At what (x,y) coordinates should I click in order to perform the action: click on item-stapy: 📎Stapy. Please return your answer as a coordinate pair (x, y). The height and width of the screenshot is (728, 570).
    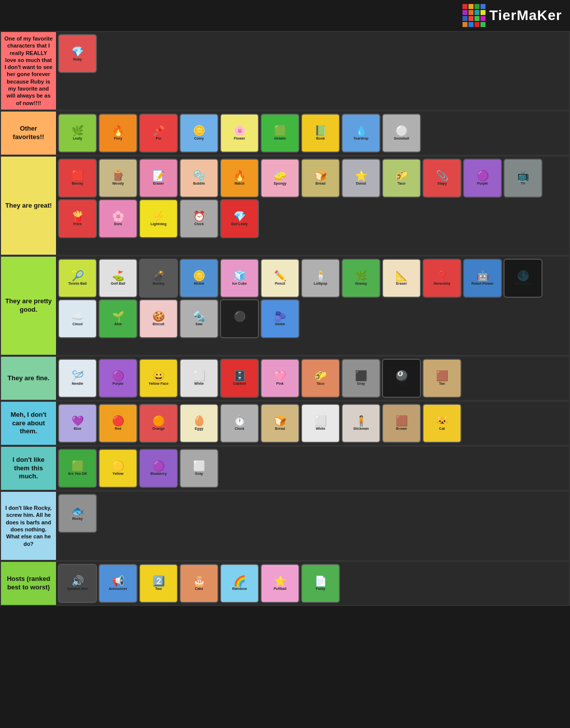
    Looking at the image, I should click on (442, 178).